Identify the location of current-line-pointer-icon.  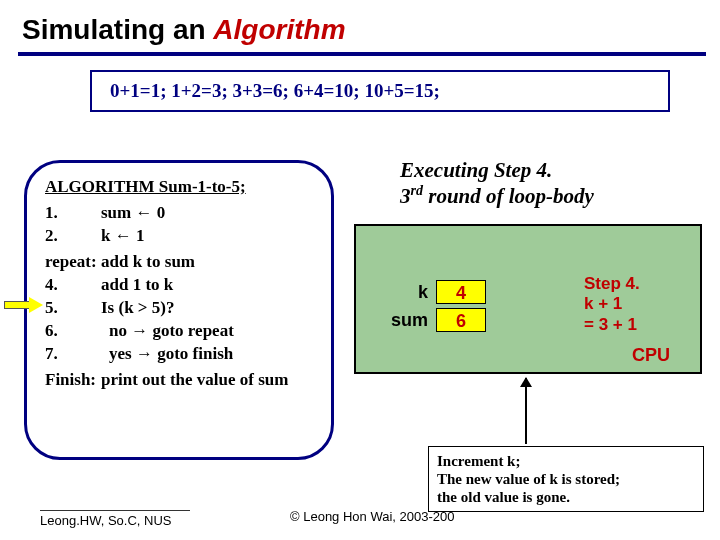
(24, 305).